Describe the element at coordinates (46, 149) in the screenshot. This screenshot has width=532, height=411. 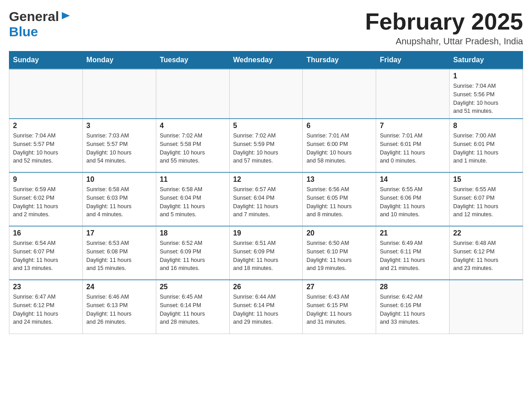
I see `day-info: Sunrise: 7:04 AMSunset: 5:57 PMDaylight:…` at that location.